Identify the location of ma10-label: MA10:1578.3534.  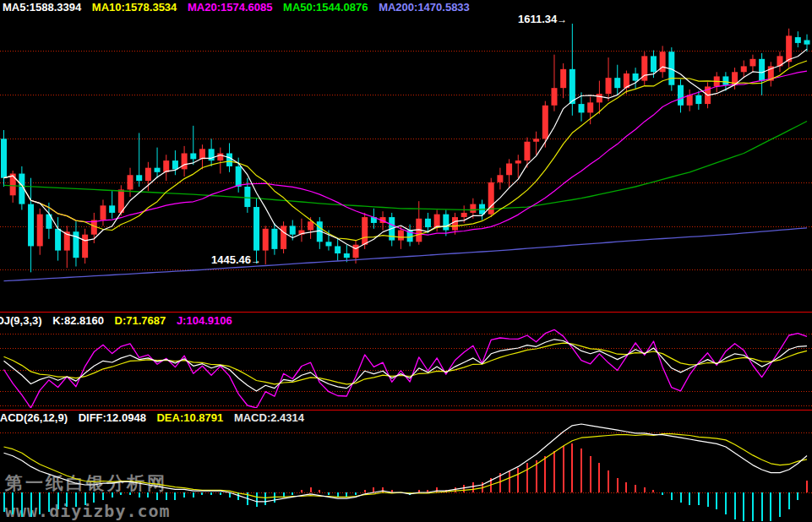
(134, 7).